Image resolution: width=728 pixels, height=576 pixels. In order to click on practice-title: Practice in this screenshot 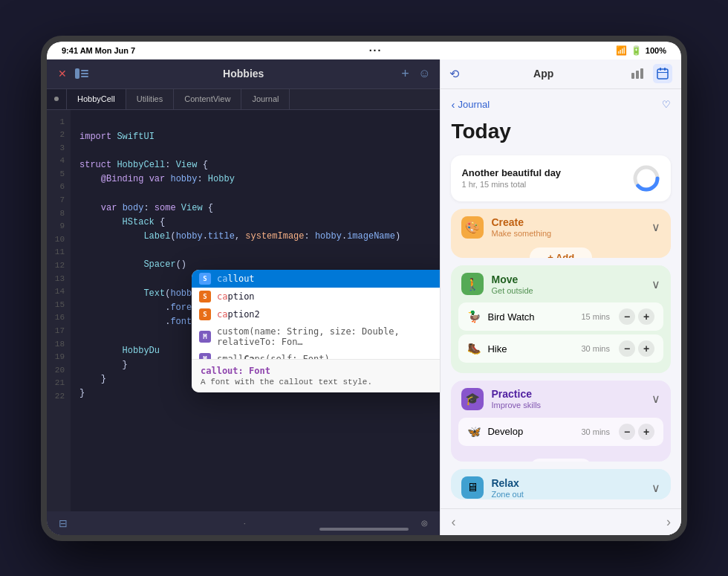, I will do `click(516, 394)`.